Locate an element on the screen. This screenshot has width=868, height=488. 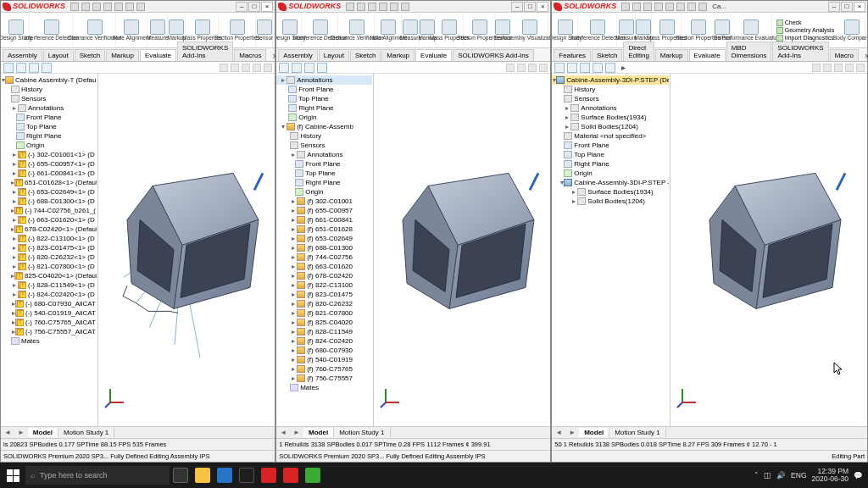
tree-part: (f) 688-C01300 is located at coordinates (330, 247).